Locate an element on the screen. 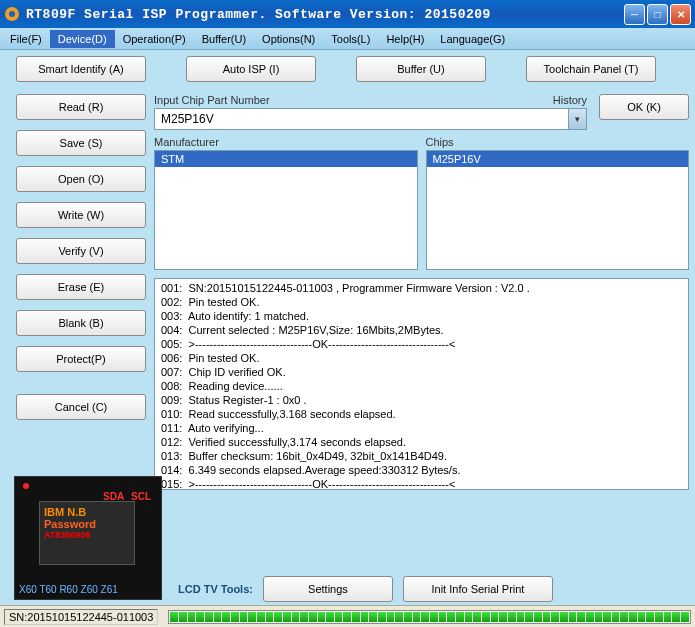  log-line: 004: Current selected : M25P16V,Size: 16… is located at coordinates (422, 330).